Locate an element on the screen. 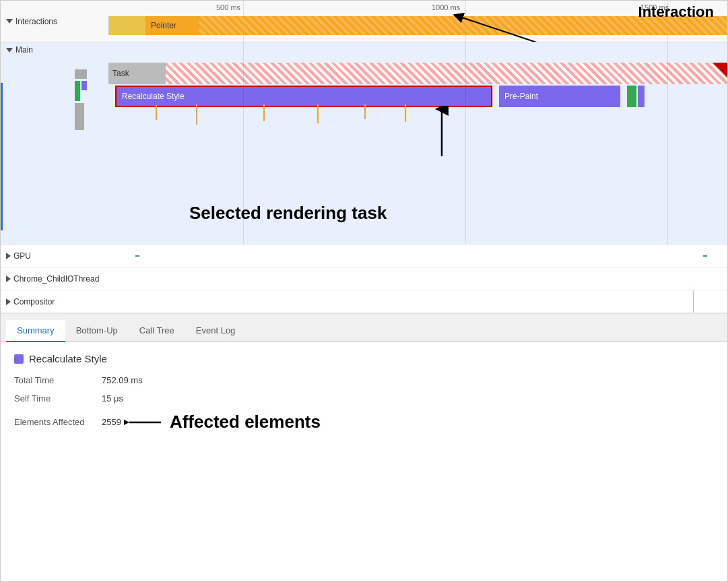  tick-1000: 1000 ms is located at coordinates (446, 7).